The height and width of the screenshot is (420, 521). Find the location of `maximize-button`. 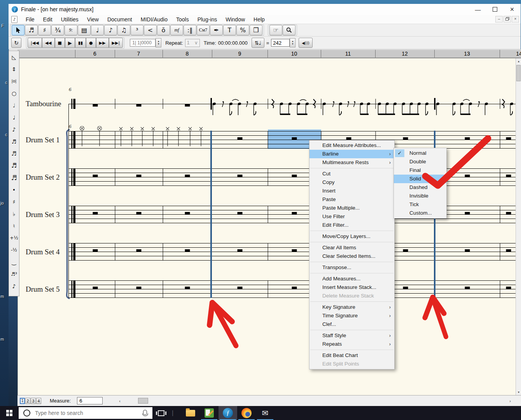

maximize-button is located at coordinates (495, 9).